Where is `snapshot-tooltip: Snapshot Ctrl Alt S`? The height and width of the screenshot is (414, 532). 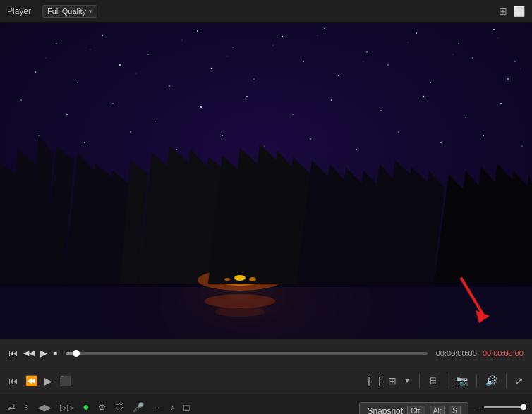
snapshot-tooltip: Snapshot Ctrl Alt S is located at coordinates (413, 408).